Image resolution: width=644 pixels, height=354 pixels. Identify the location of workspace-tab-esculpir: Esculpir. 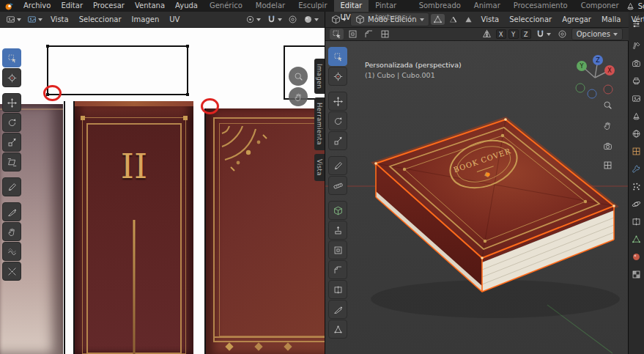
(312, 6).